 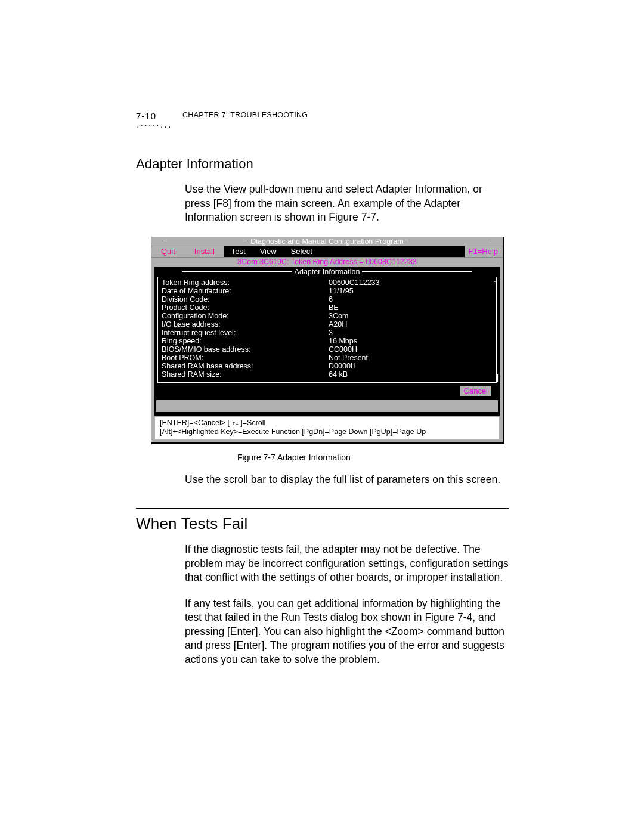 What do you see at coordinates (327, 341) in the screenshot?
I see `dos-inner-frame: Adapter Information Token Ring address:0…` at bounding box center [327, 341].